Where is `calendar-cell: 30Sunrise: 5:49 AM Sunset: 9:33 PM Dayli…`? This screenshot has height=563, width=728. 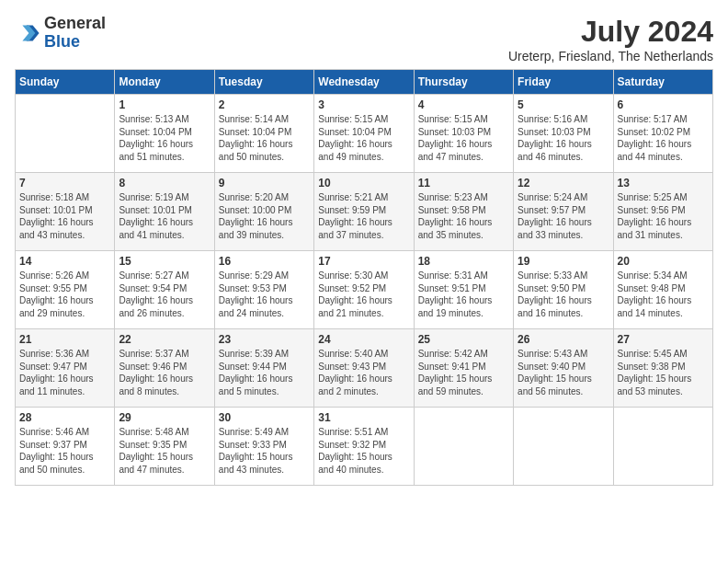 calendar-cell: 30Sunrise: 5:49 AM Sunset: 9:33 PM Dayli… is located at coordinates (264, 447).